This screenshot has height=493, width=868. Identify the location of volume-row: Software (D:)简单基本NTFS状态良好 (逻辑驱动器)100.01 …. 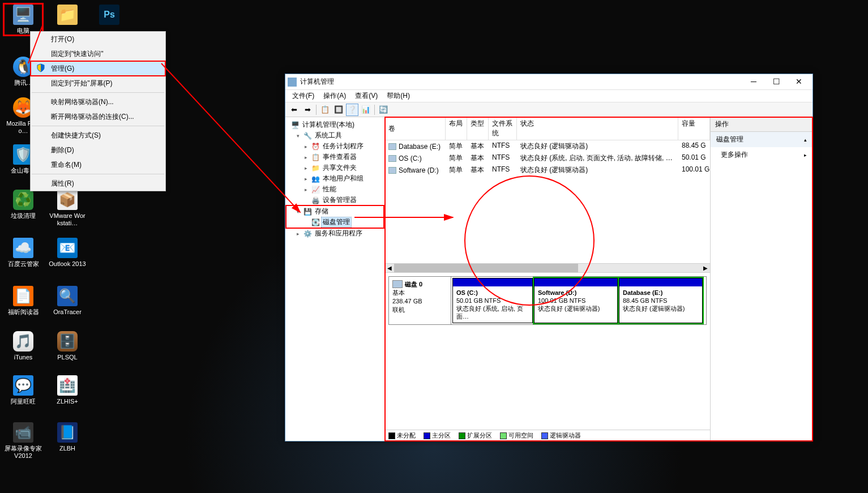
(548, 170).